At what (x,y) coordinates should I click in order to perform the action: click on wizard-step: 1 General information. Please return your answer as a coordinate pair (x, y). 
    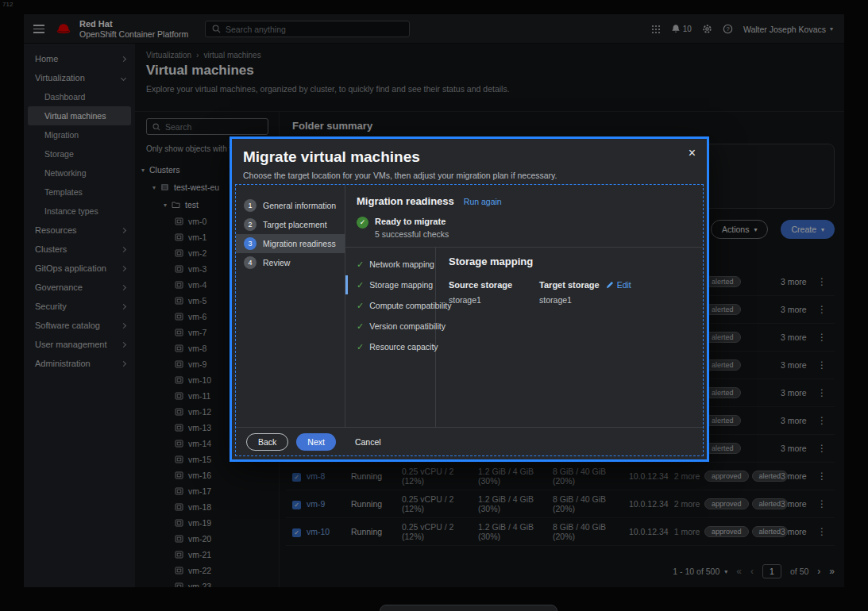
    Looking at the image, I should click on (291, 206).